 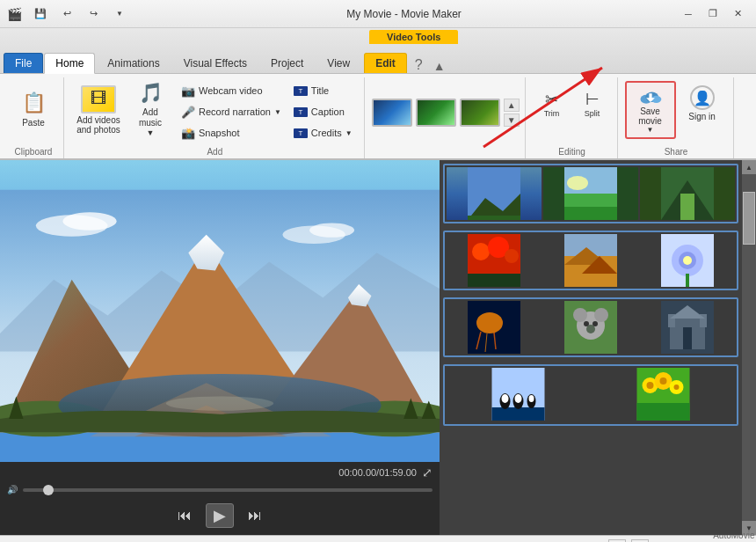 What do you see at coordinates (231, 112) in the screenshot?
I see `narration-btn: 🎤 Record narration ▼` at bounding box center [231, 112].